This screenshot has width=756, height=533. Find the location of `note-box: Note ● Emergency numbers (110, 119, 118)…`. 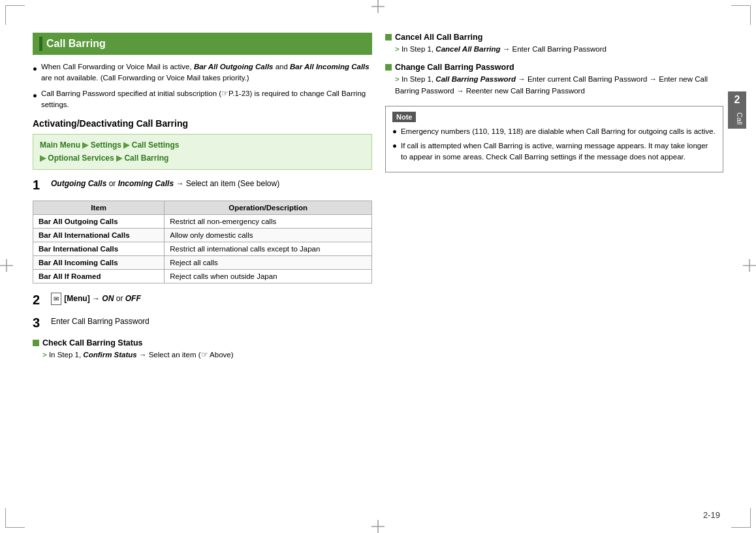

note-box: Note ● Emergency numbers (110, 119, 118)… is located at coordinates (554, 139).